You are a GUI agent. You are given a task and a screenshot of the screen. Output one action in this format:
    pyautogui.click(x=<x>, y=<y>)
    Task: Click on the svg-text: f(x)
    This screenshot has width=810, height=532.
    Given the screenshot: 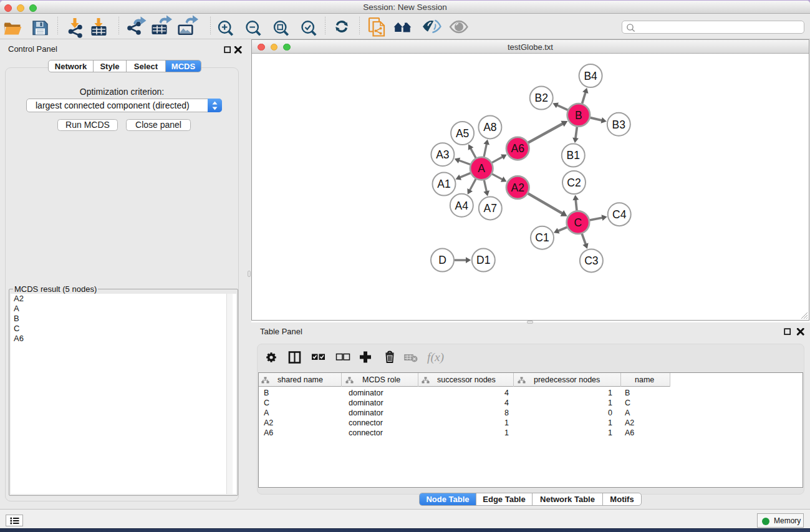 What is the action you would take?
    pyautogui.click(x=435, y=357)
    